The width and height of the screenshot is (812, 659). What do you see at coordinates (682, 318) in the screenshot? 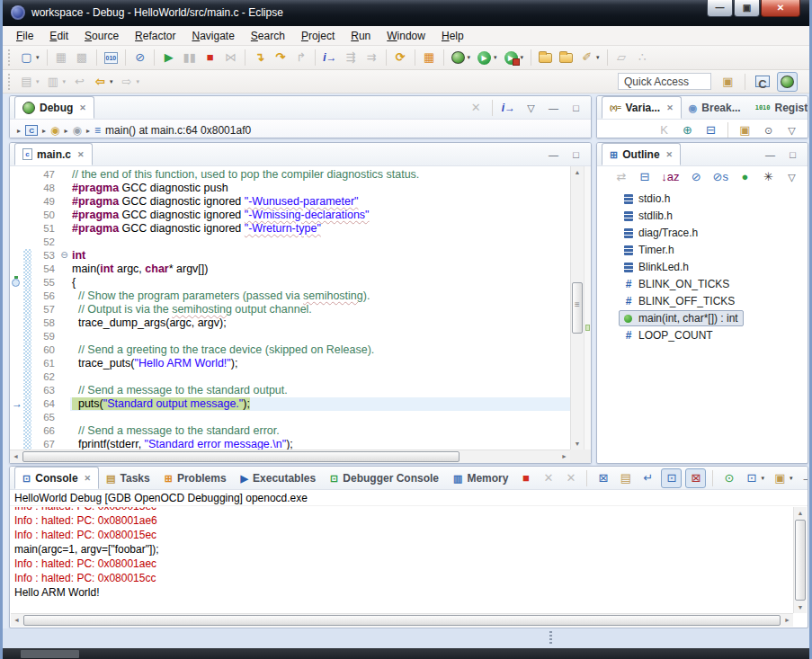
I see `outline-item: main(int, char*[]) : int` at bounding box center [682, 318].